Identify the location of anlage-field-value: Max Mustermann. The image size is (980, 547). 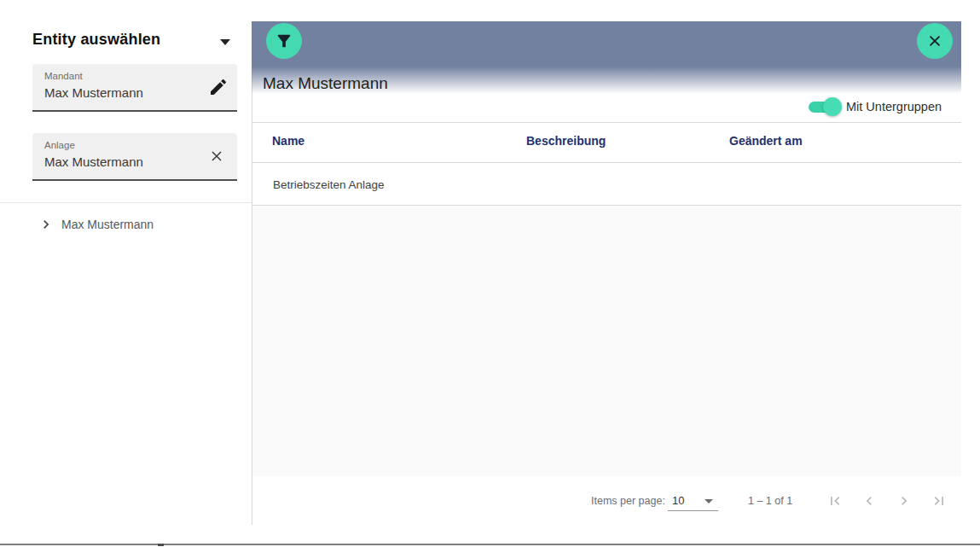
(94, 162).